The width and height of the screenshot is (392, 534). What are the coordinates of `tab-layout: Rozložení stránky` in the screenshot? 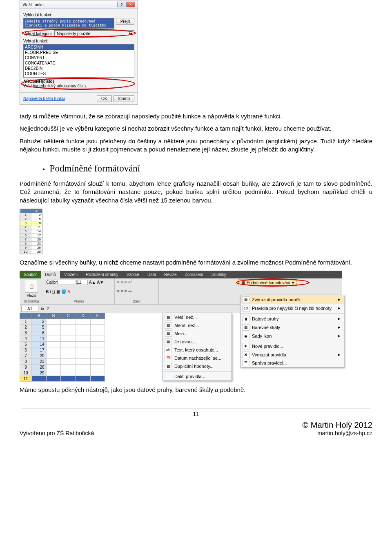 It's located at (102, 274).